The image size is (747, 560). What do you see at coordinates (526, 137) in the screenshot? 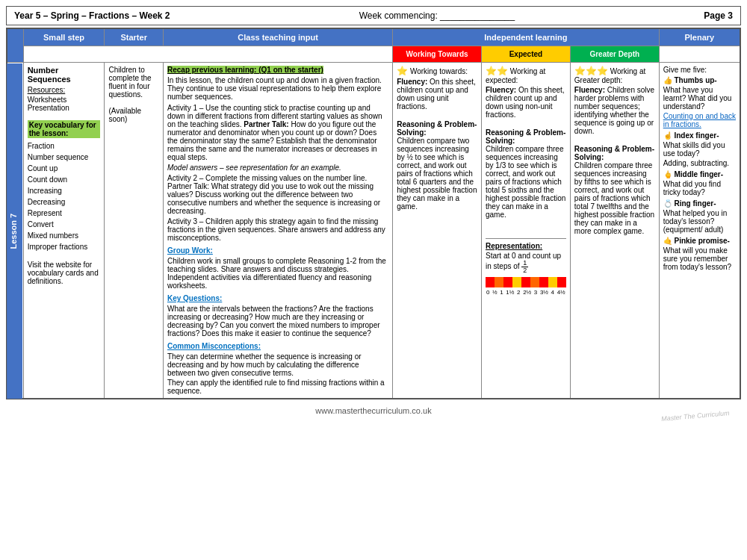
I see `expected-rp-label: Reasoning & Problem-Solving:` at bounding box center [526, 137].